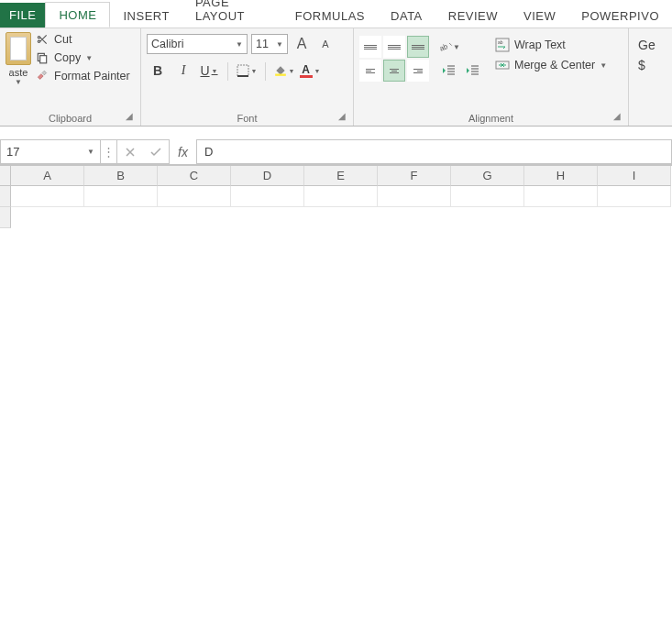 This screenshot has width=672, height=627. Describe the element at coordinates (446, 47) in the screenshot. I see `orientation-icon: ab` at that location.